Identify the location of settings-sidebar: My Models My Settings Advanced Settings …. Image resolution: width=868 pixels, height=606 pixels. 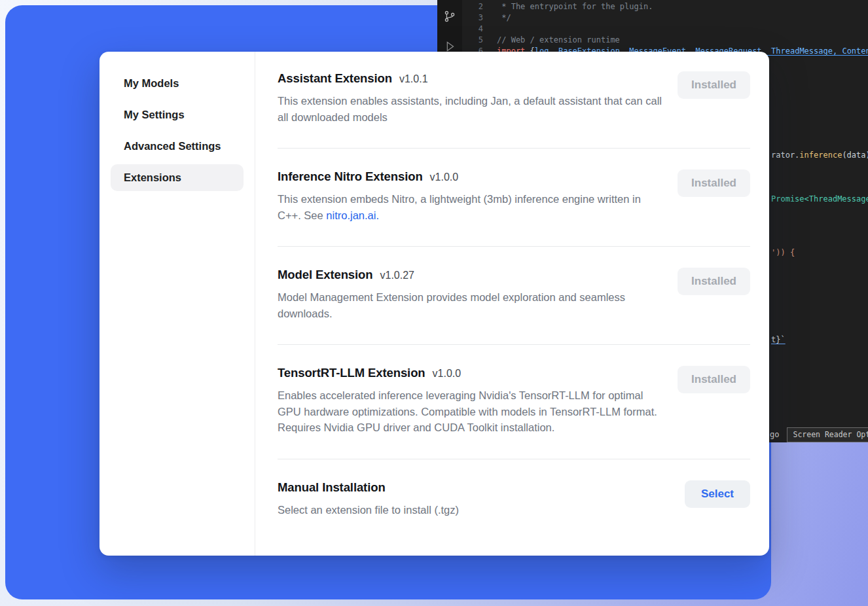
(177, 304).